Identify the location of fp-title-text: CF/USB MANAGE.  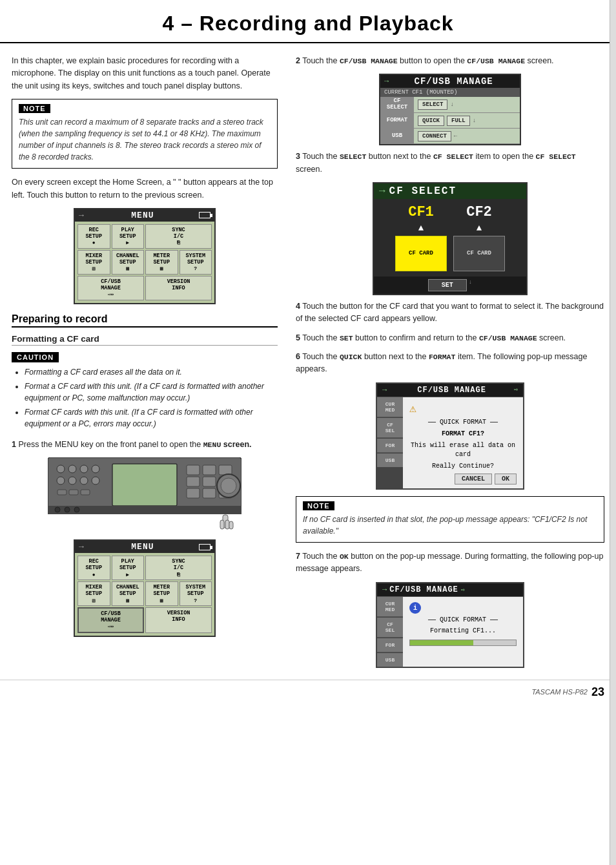
(424, 590).